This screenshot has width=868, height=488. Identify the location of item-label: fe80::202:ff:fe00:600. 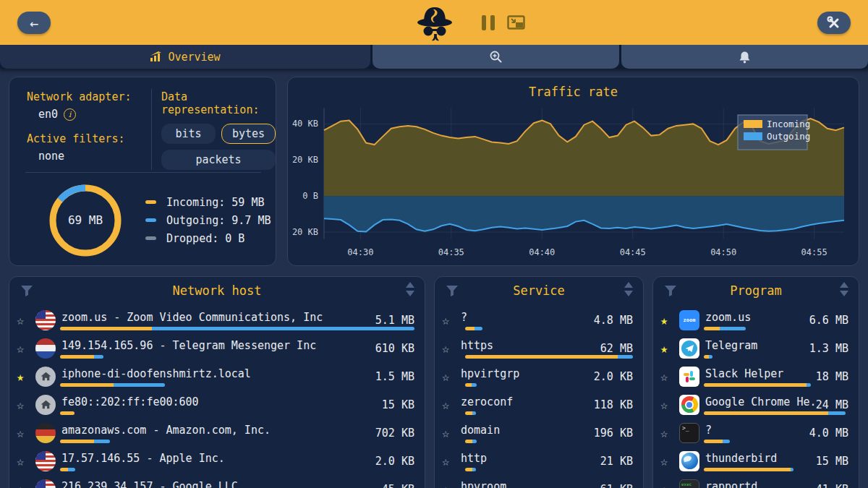
(221, 402).